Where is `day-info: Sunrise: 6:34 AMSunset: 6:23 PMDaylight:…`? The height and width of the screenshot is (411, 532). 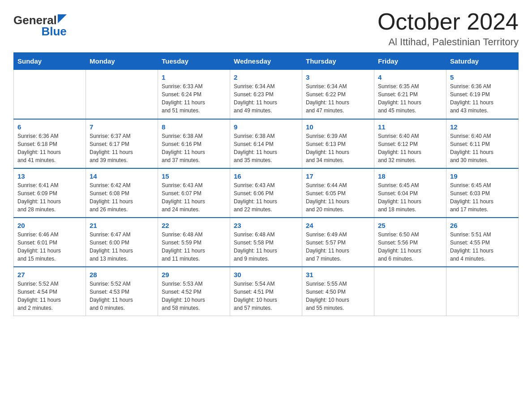 day-info: Sunrise: 6:34 AMSunset: 6:23 PMDaylight:… is located at coordinates (266, 98).